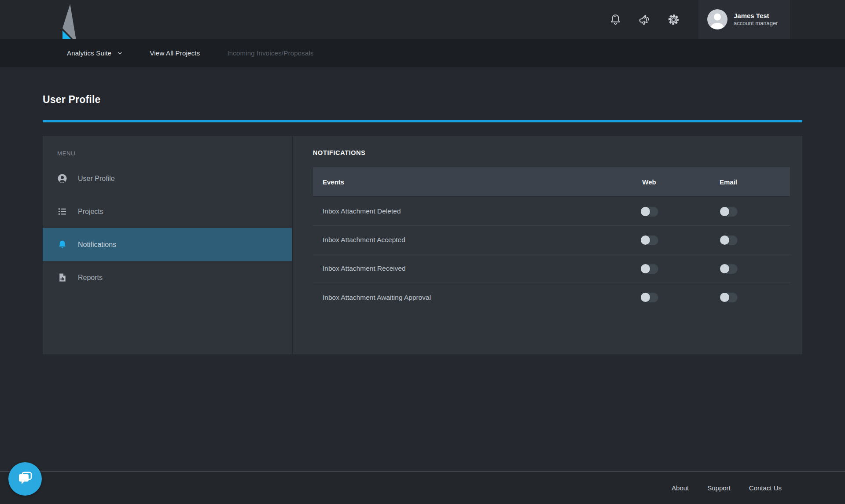 The height and width of the screenshot is (504, 845). Describe the element at coordinates (644, 19) in the screenshot. I see `topbar-icon-group` at that location.